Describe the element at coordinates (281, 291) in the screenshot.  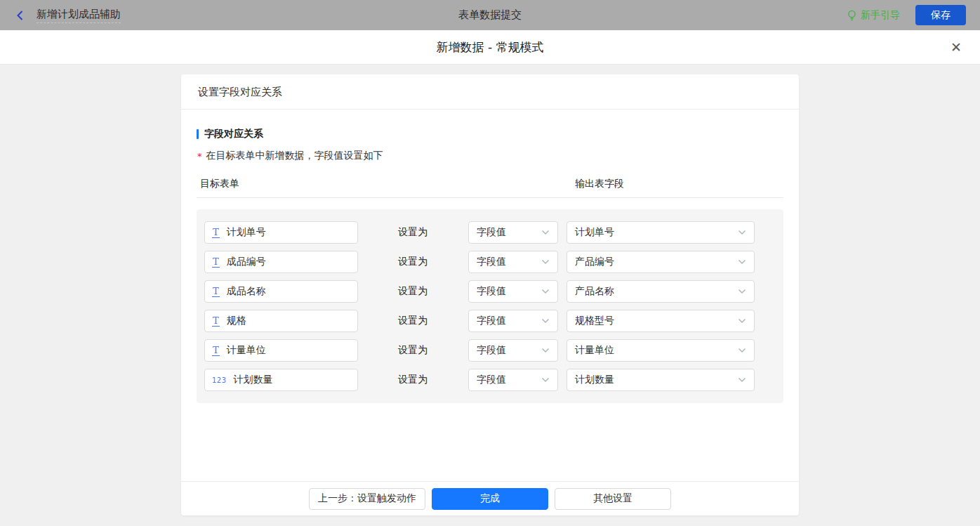
I see `target-field-box: T 成品名称` at that location.